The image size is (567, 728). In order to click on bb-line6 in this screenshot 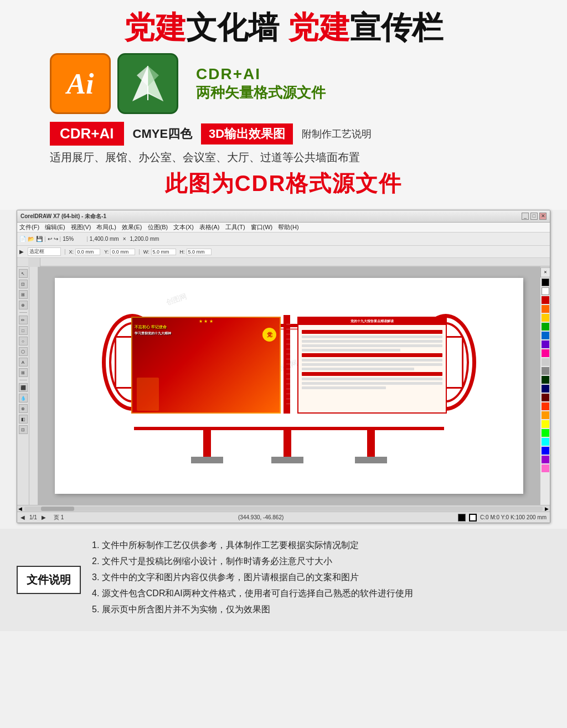, I will do `click(372, 364)`.